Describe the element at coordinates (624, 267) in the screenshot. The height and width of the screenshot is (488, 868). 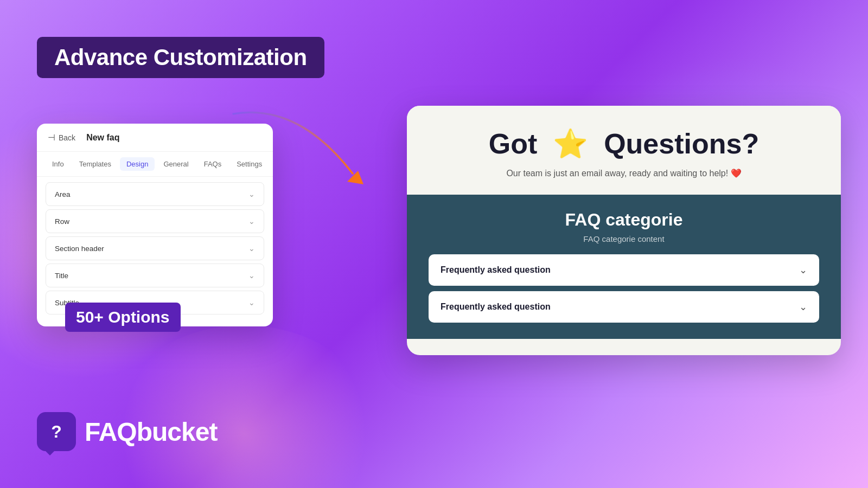
I see `faq-dark-section: FAQ categorie FAQ categorie content Freq…` at that location.